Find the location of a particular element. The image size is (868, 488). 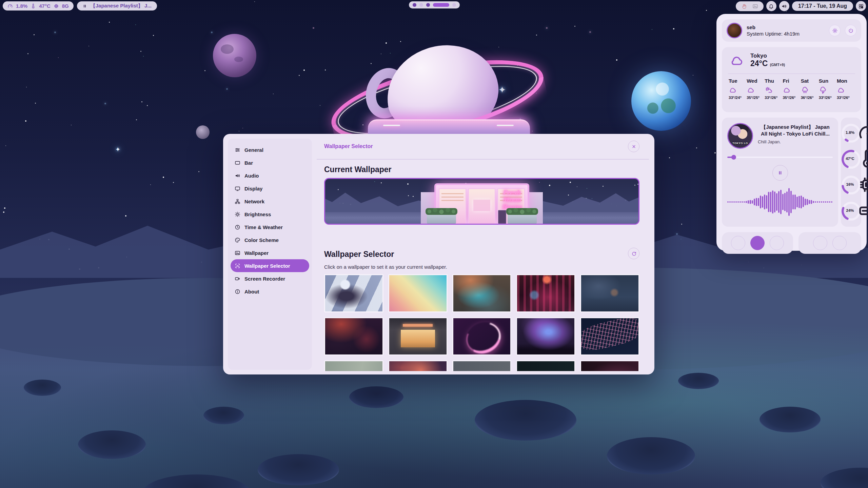

memory-usage: 8G is located at coordinates (65, 6).